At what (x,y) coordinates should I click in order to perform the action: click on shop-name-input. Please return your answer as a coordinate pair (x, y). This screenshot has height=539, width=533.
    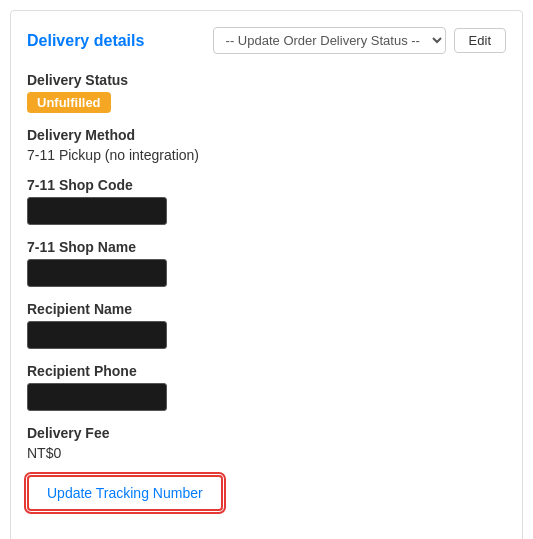
    Looking at the image, I should click on (97, 273).